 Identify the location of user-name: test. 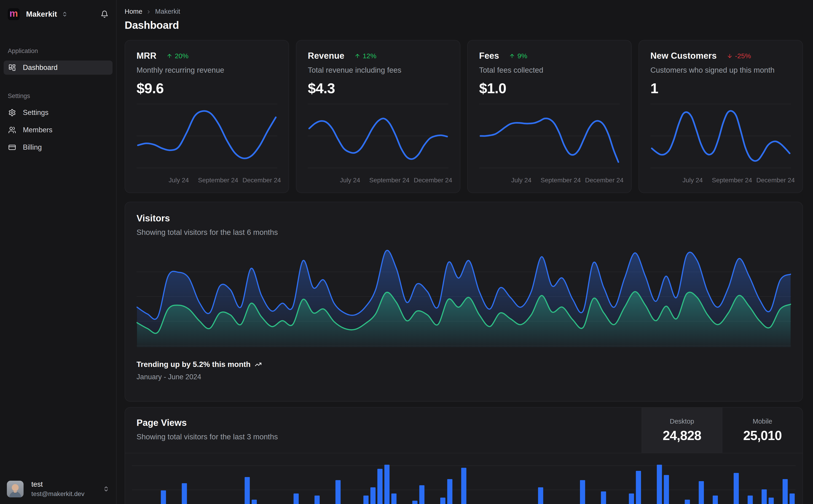
(58, 484).